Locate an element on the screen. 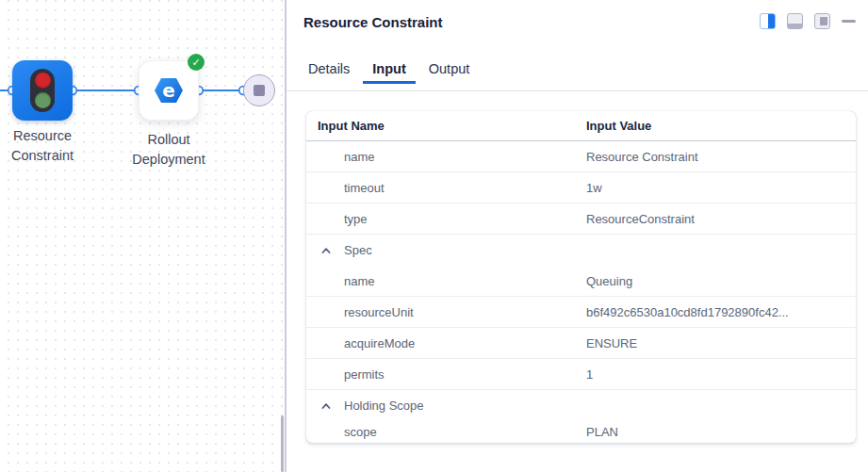 The width and height of the screenshot is (868, 472). traffic-light-icon is located at coordinates (42, 90).